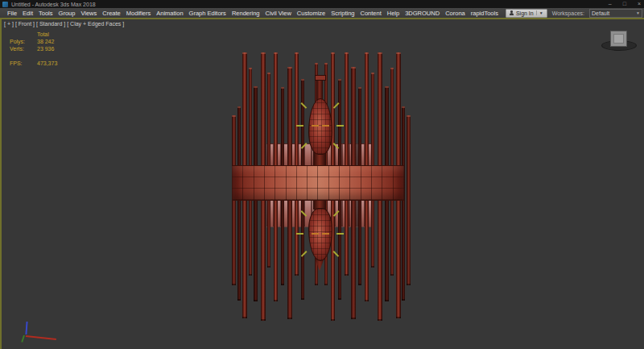 This screenshot has height=349, width=644. Describe the element at coordinates (393, 13) in the screenshot. I see `menu-help: Help` at that location.